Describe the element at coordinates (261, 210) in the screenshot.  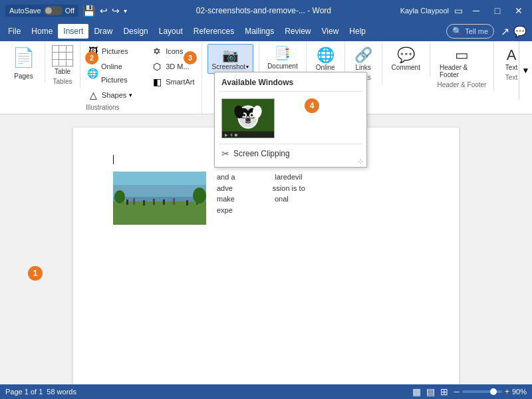
I see `doc-line-4: expe` at that location.